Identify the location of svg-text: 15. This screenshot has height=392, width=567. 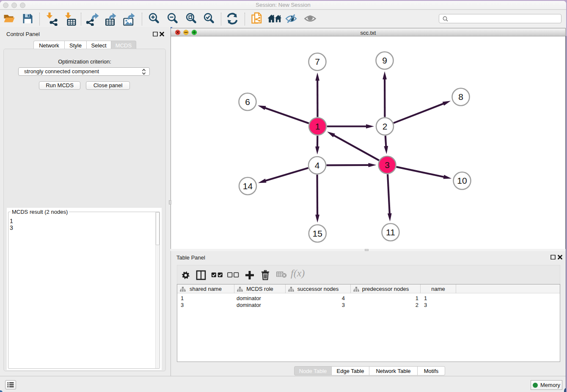
(317, 234).